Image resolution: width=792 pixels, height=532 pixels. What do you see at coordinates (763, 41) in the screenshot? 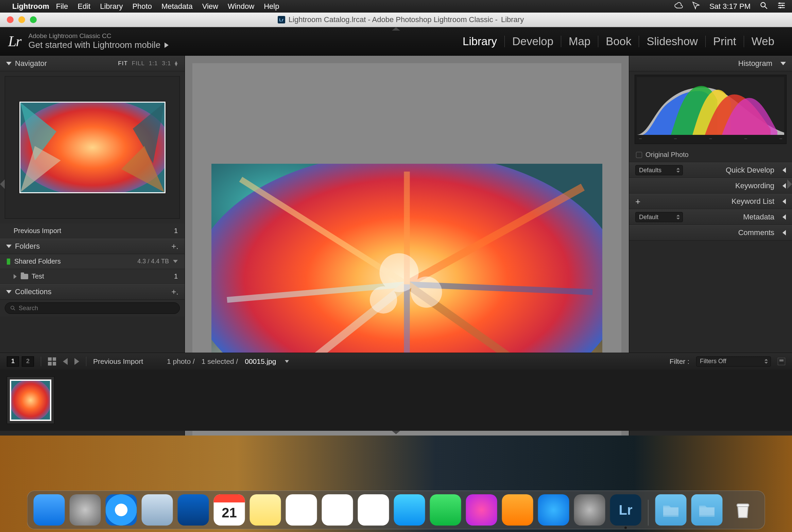
I see `module-web: Web` at bounding box center [763, 41].